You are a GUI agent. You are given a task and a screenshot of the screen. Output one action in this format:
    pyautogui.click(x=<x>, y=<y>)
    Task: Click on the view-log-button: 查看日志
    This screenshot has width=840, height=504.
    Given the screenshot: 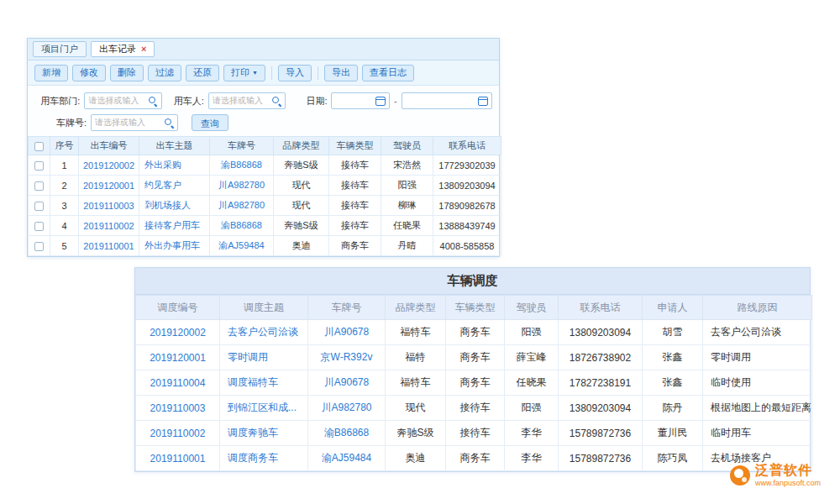 What is the action you would take?
    pyautogui.click(x=388, y=73)
    